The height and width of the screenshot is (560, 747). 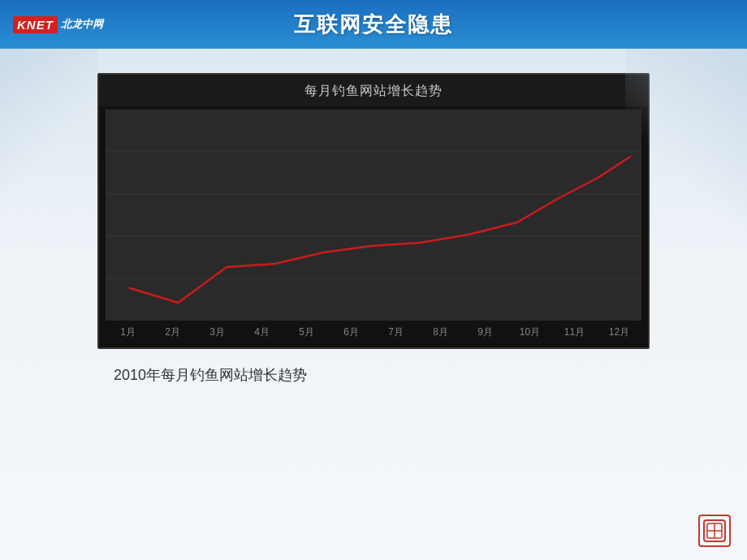 I want to click on x-label-10: 10月, so click(x=529, y=333).